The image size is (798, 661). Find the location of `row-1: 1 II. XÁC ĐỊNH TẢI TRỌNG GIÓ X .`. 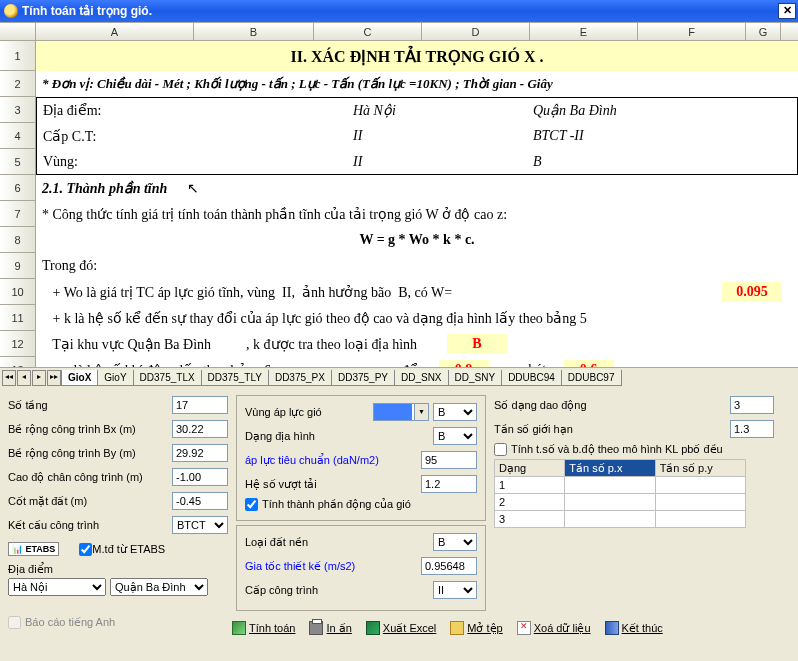

row-1: 1 II. XÁC ĐỊNH TẢI TRỌNG GIÓ X . is located at coordinates (399, 56).